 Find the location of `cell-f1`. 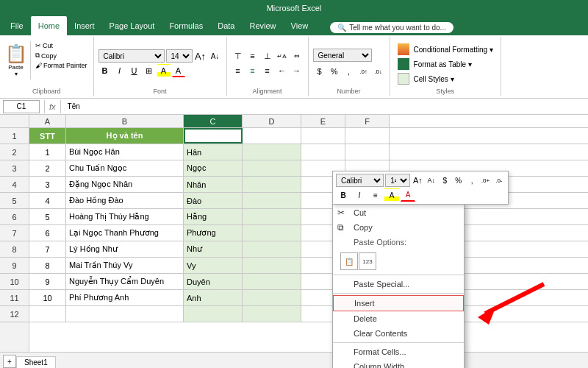

cell-f1 is located at coordinates (368, 135).